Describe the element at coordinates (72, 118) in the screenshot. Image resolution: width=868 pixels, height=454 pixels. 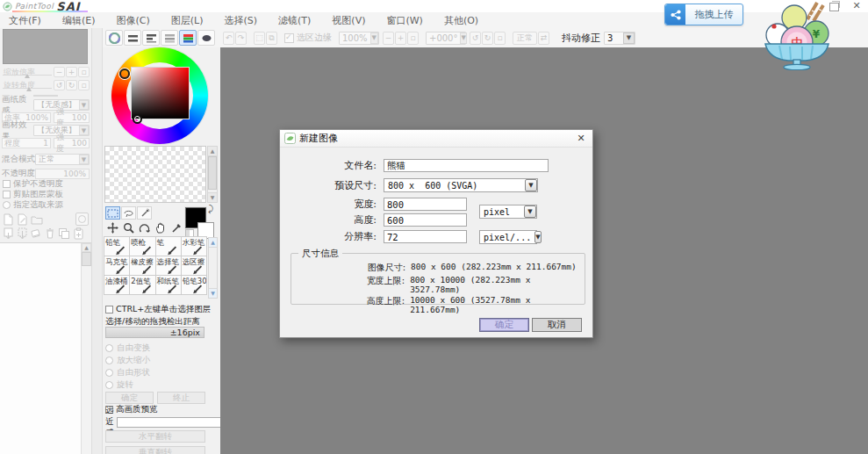
I see `texture-strength-field: 强度 100` at that location.